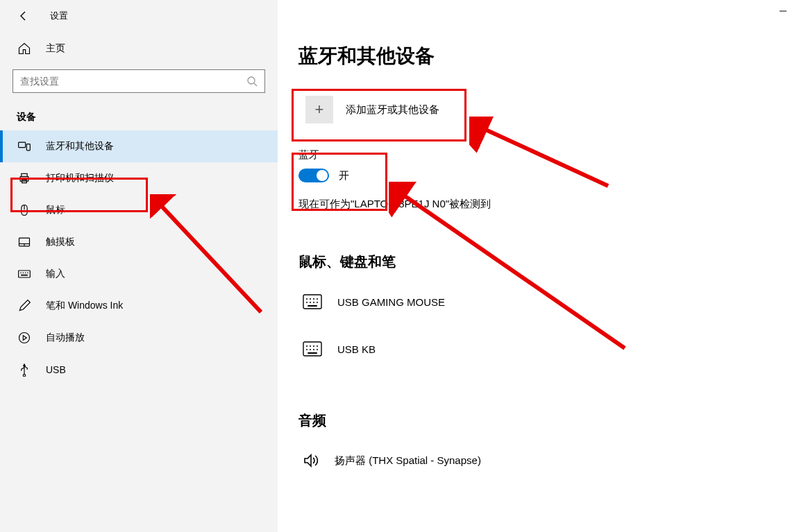  I want to click on plus-icon: +, so click(319, 110).